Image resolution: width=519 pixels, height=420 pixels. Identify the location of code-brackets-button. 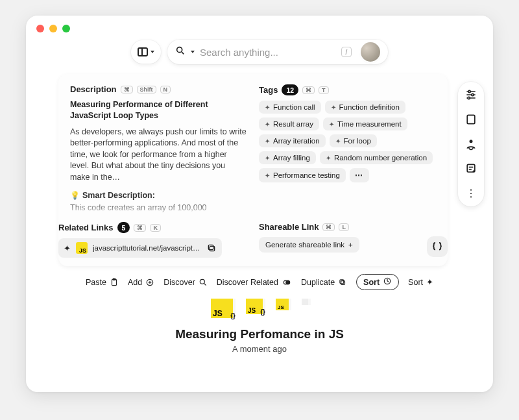
(437, 247).